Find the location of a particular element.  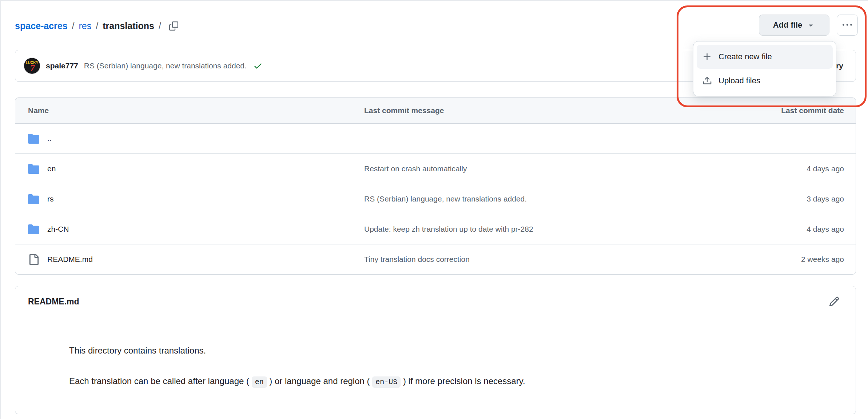

avatar: LUCKY 7 is located at coordinates (32, 66).